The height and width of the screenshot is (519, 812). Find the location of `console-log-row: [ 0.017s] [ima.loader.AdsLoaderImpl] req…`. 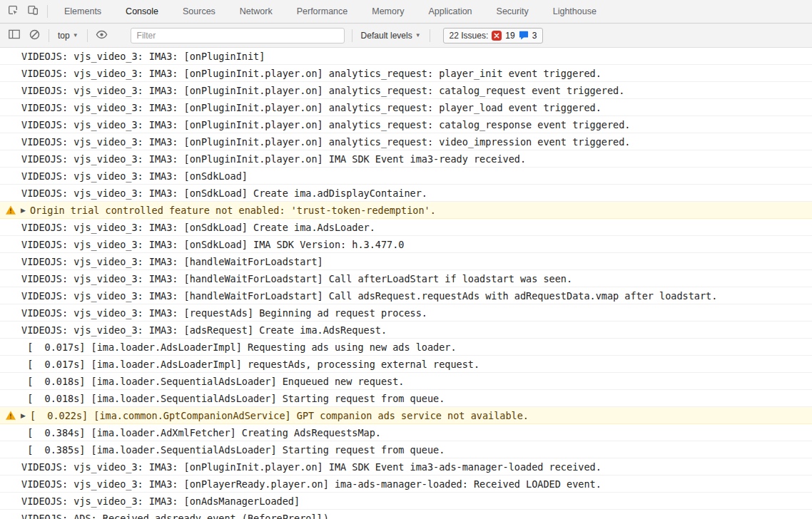

console-log-row: [ 0.017s] [ima.loader.AdsLoaderImpl] req… is located at coordinates (406, 364).